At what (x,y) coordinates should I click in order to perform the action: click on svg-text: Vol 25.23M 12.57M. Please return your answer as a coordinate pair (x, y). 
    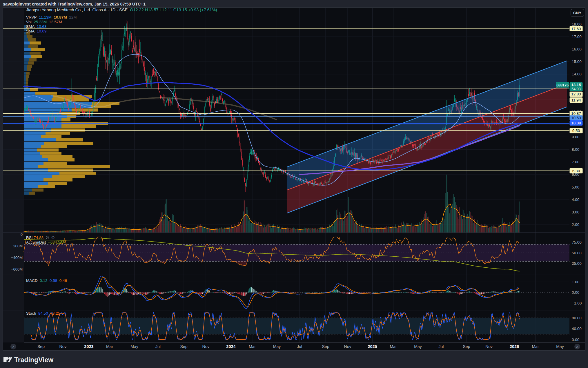
    Looking at the image, I should click on (44, 22).